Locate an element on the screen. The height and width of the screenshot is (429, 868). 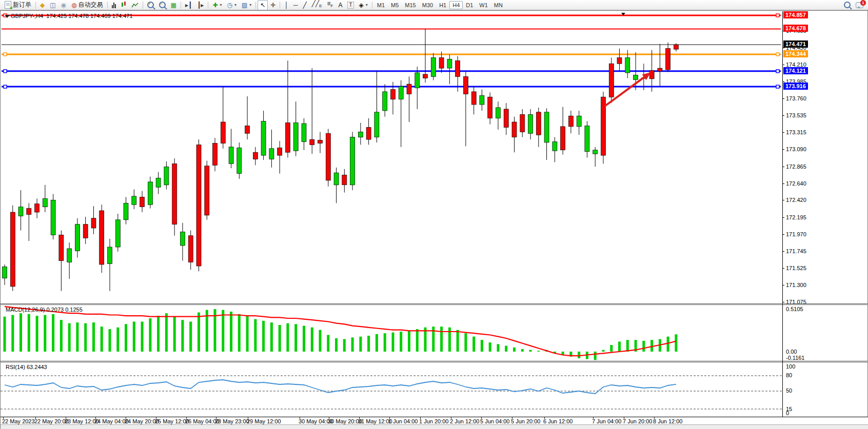
macd-pane is located at coordinates (391, 333).